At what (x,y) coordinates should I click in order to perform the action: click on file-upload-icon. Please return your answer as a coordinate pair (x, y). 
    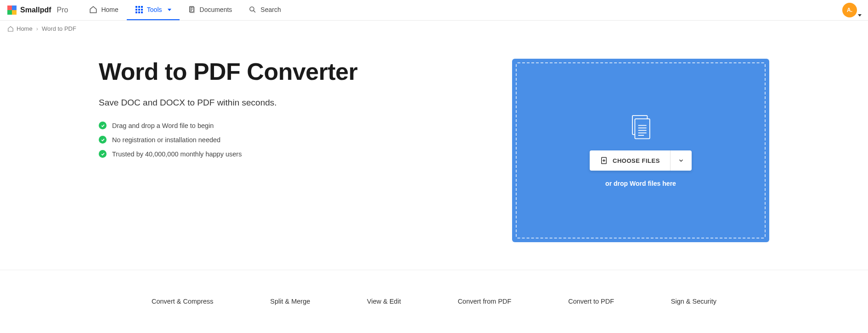
    Looking at the image, I should click on (604, 161).